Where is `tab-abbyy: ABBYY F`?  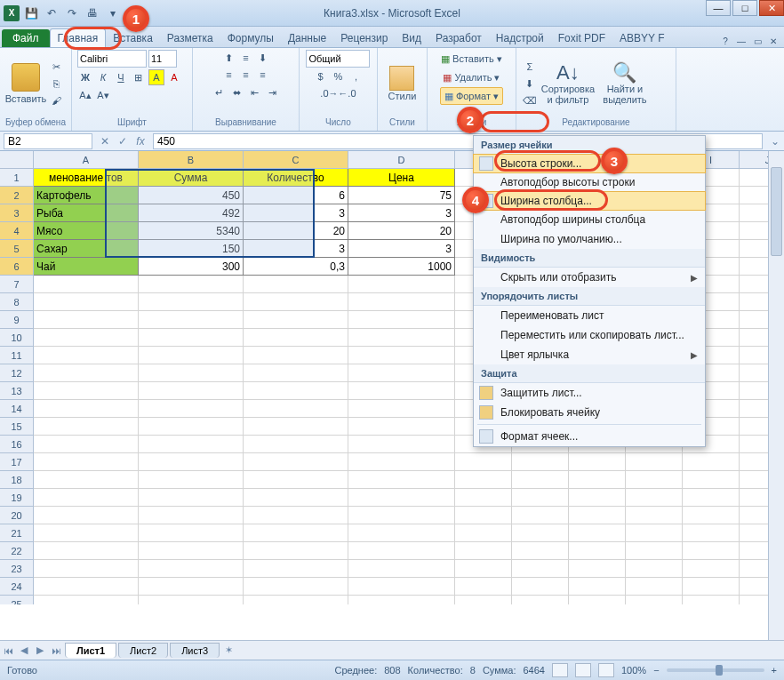
tab-abbyy: ABBYY F is located at coordinates (642, 38).